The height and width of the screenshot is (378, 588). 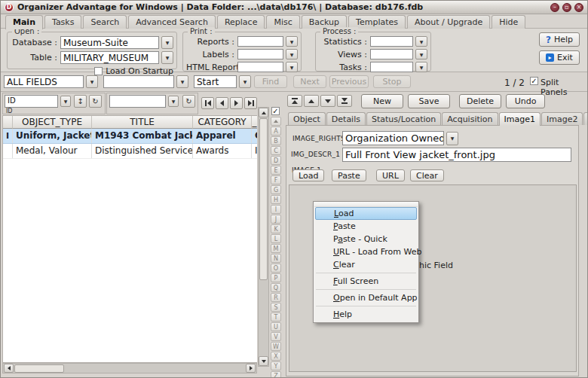 What do you see at coordinates (399, 54) in the screenshot?
I see `process-combo-views: ▼` at bounding box center [399, 54].